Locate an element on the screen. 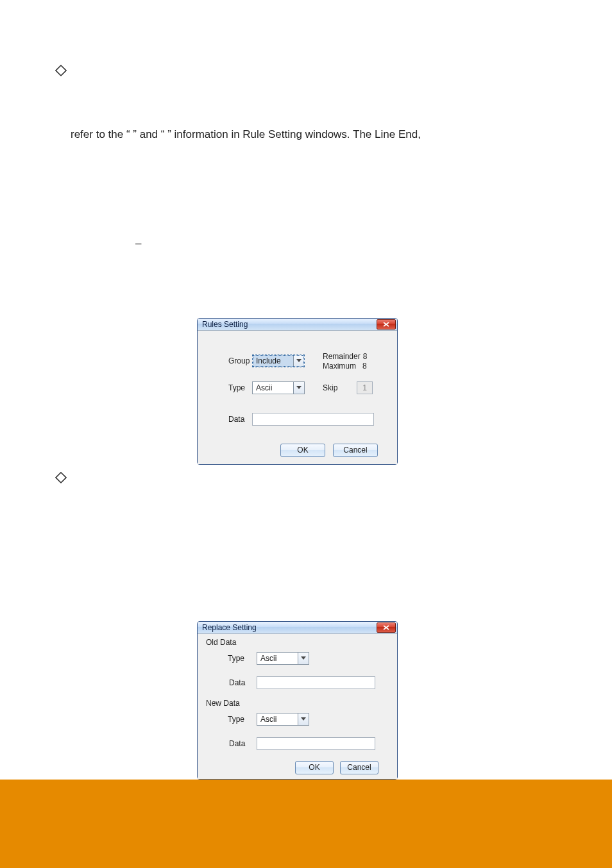  old-type-select-value: Ascii is located at coordinates (277, 658).